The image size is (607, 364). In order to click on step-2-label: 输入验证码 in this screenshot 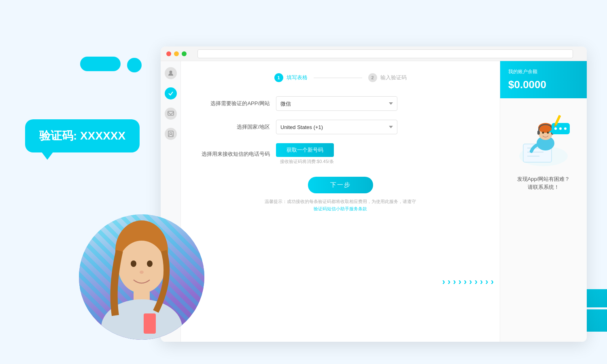, I will do `click(393, 78)`.